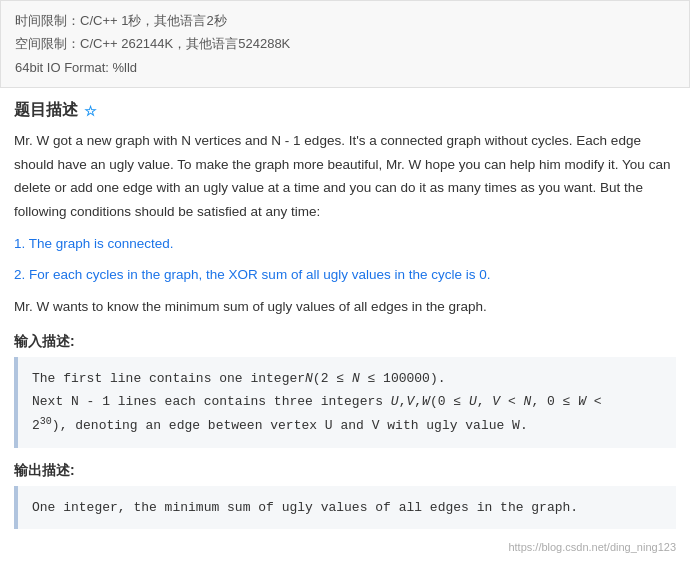 The width and height of the screenshot is (690, 574). I want to click on problem-paragraph: Mr. W got a new graph with N vertices an…, so click(342, 176).